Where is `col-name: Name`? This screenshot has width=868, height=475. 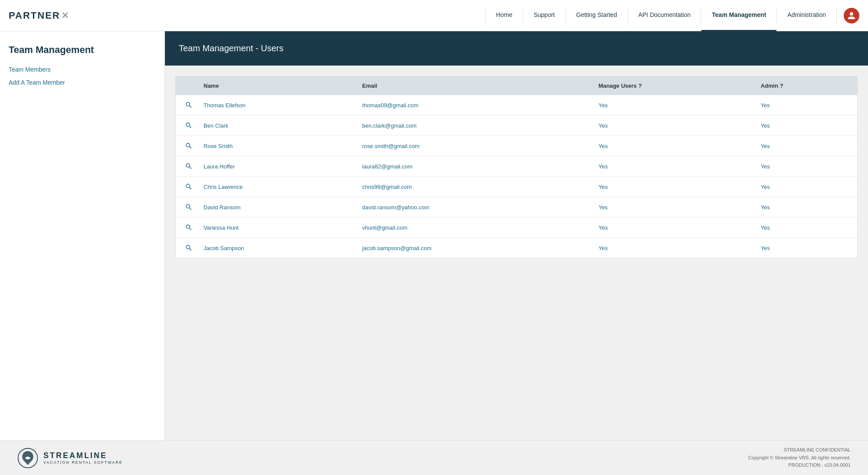
col-name: Name is located at coordinates (276, 86).